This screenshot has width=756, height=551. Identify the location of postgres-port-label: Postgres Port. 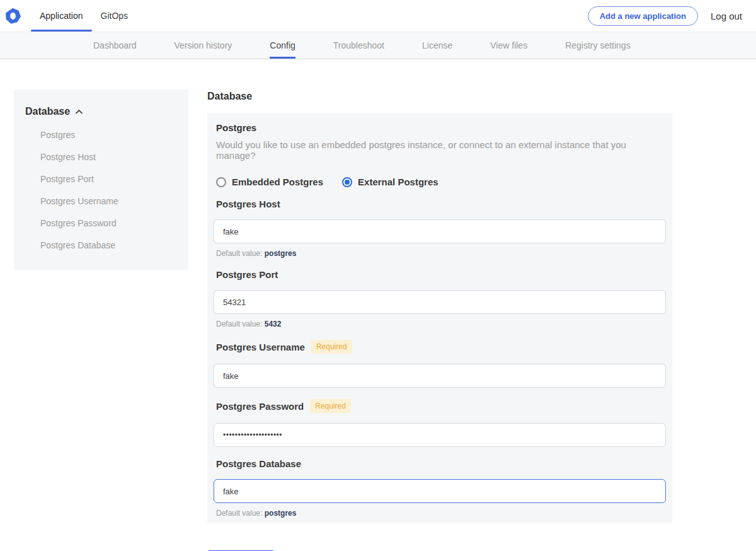
(247, 275).